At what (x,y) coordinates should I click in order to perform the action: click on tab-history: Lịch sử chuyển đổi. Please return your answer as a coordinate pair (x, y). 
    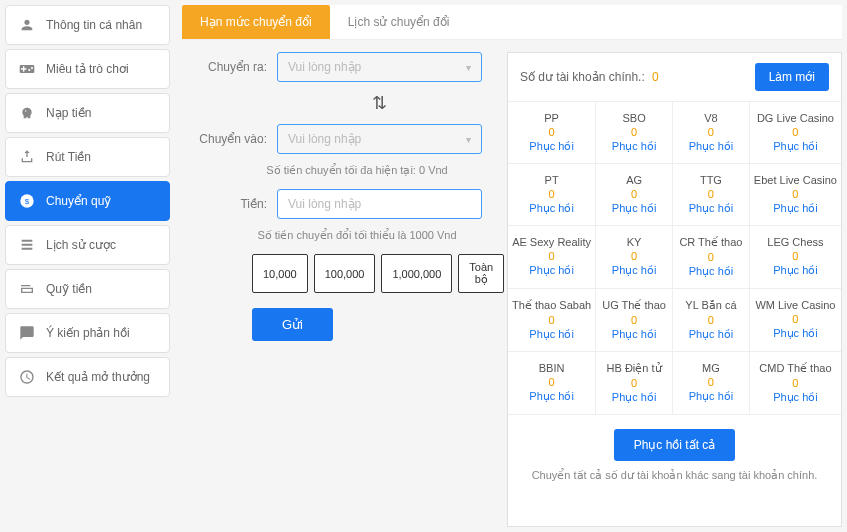
    Looking at the image, I should click on (399, 22).